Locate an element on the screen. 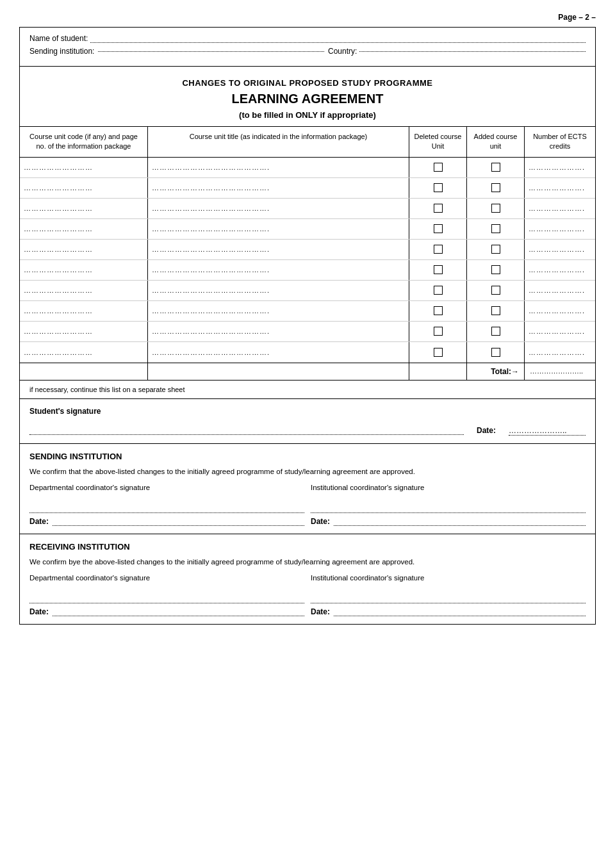  row-title-5: ………………………………………. is located at coordinates (279, 270).